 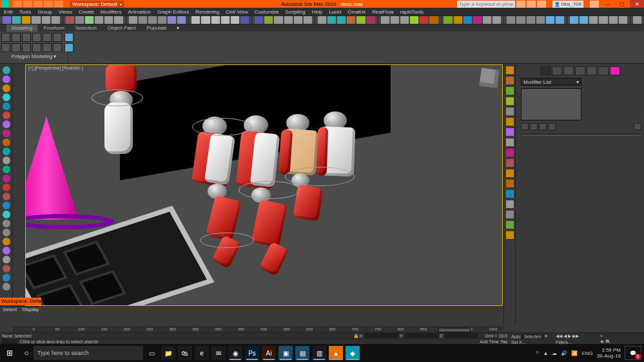 I want to click on playback-controls: ◀◀ ◀ ▶ ▶▶, so click(x=567, y=336).